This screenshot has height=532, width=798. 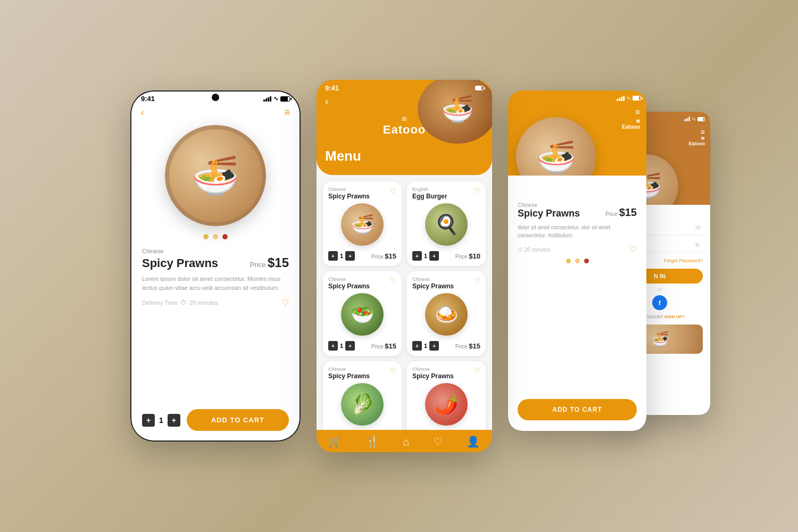 What do you see at coordinates (350, 346) in the screenshot?
I see `card-qty-increase-2: +` at bounding box center [350, 346].